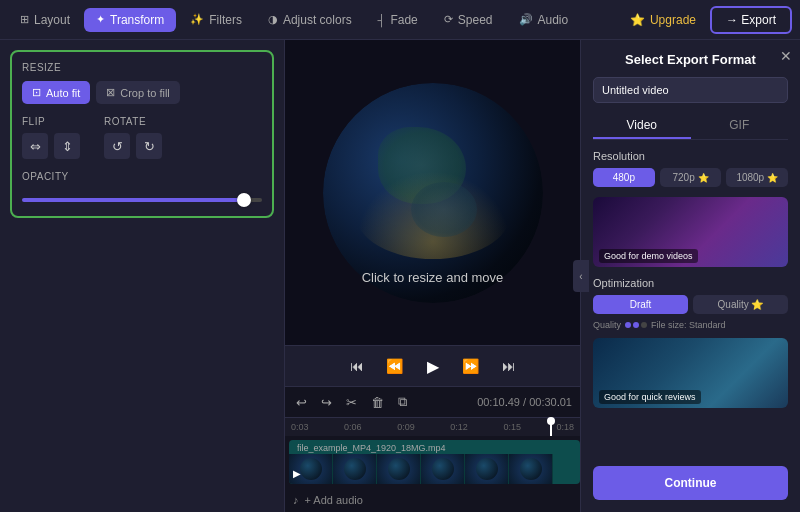 The width and height of the screenshot is (800, 512). What do you see at coordinates (300, 427) in the screenshot?
I see `ruler-mark-1: 0:03` at bounding box center [300, 427].